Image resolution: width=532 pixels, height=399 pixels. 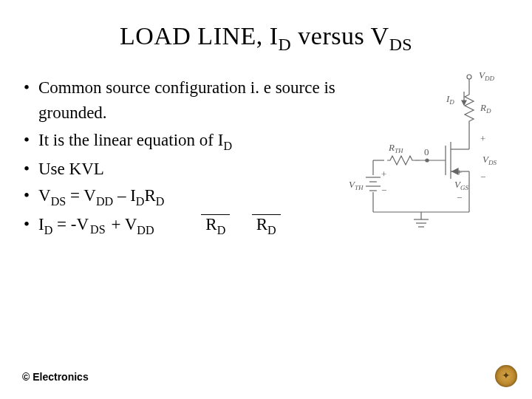 I want to click on eq-seg: – I, so click(x=124, y=195).